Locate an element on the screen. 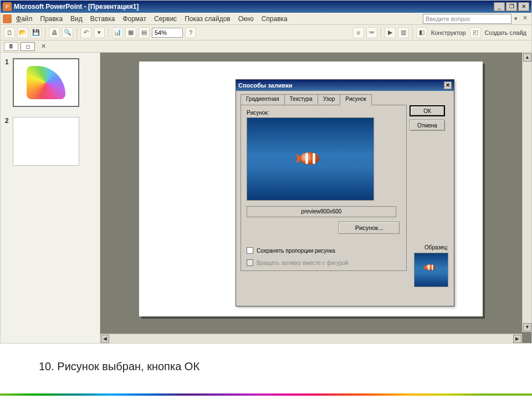  select-picture-button: Рисунок... is located at coordinates (369, 228).